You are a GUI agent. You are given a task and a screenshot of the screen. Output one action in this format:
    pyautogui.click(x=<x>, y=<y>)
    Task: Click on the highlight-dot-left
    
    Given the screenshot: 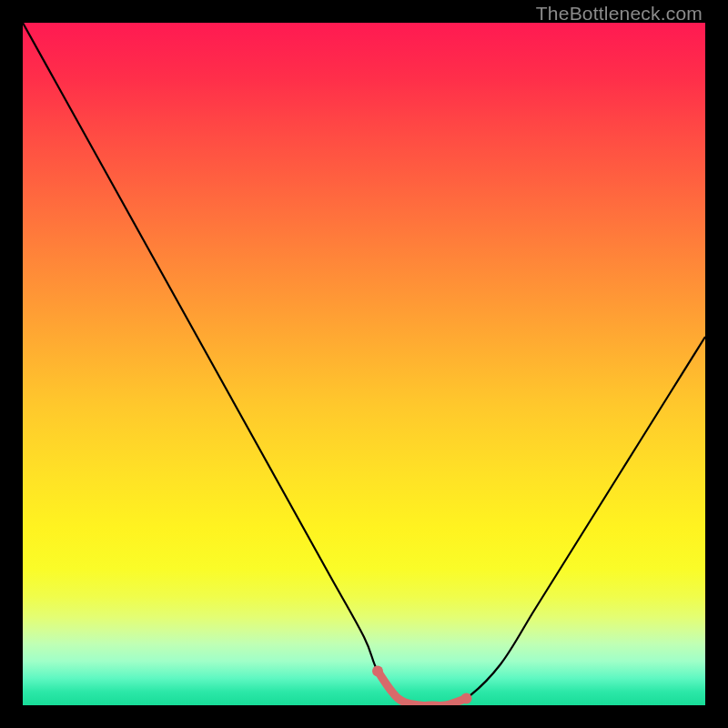 What is the action you would take?
    pyautogui.click(x=378, y=672)
    